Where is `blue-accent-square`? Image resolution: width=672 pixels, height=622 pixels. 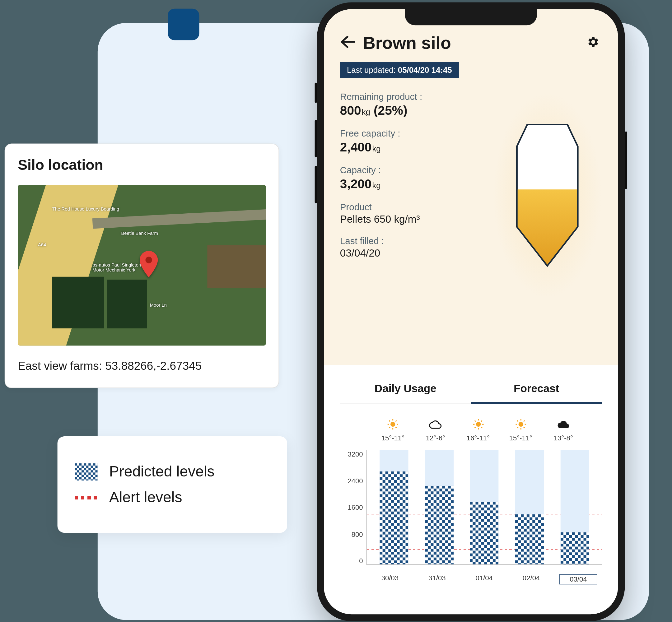
blue-accent-square is located at coordinates (183, 25).